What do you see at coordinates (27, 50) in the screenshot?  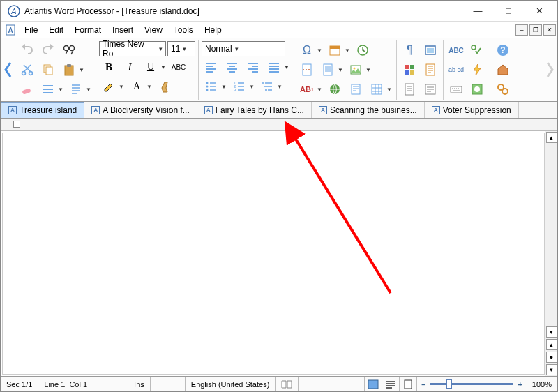 I see `undo-button` at bounding box center [27, 50].